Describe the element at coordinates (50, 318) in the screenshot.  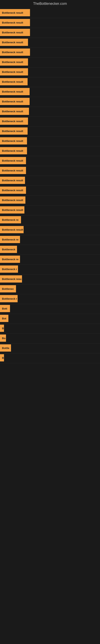
I see `bottleneck-row: Bot` at that location.